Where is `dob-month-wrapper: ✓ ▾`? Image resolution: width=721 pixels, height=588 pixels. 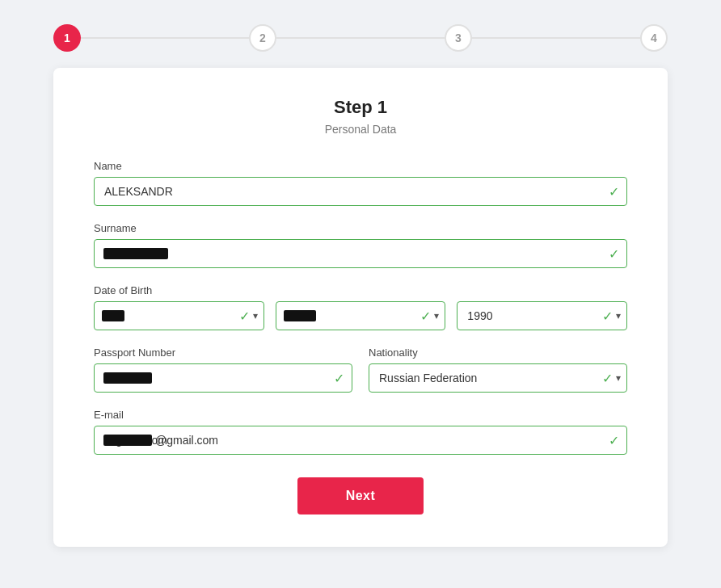
dob-month-wrapper: ✓ ▾ is located at coordinates (360, 316).